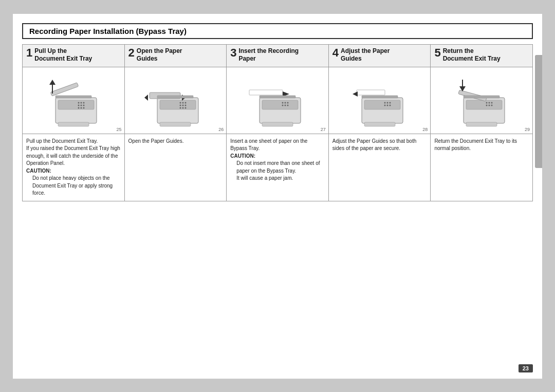 The height and width of the screenshot is (392, 555). Describe the element at coordinates (336, 53) in the screenshot. I see `step-4-number: 4` at that location.